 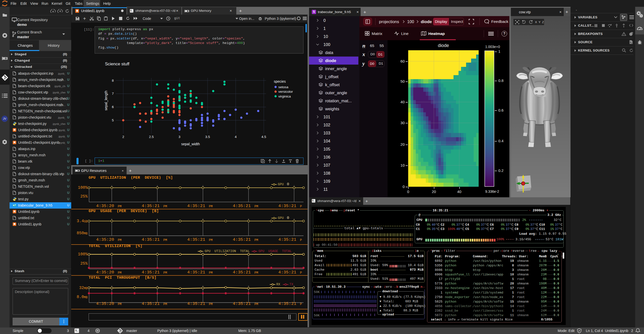 I want to click on svg-text: 4.5, so click(x=264, y=137).